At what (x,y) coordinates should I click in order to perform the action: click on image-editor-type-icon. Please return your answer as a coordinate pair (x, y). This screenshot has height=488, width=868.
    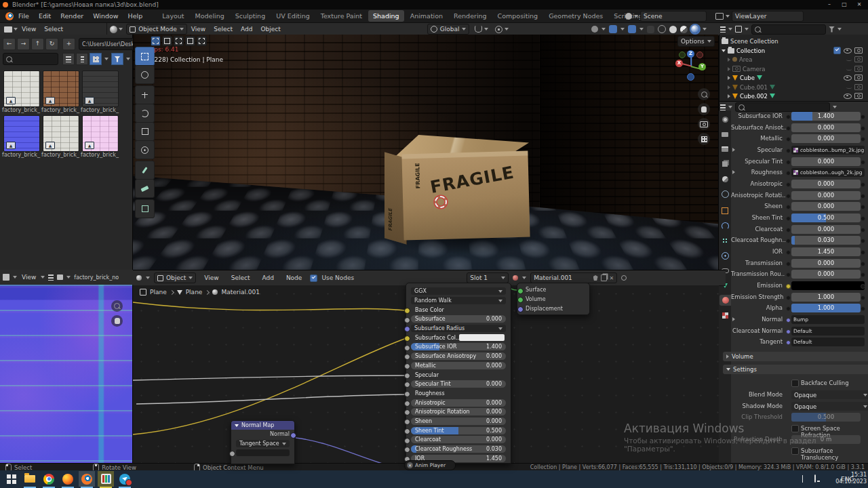
    Looking at the image, I should click on (6, 277).